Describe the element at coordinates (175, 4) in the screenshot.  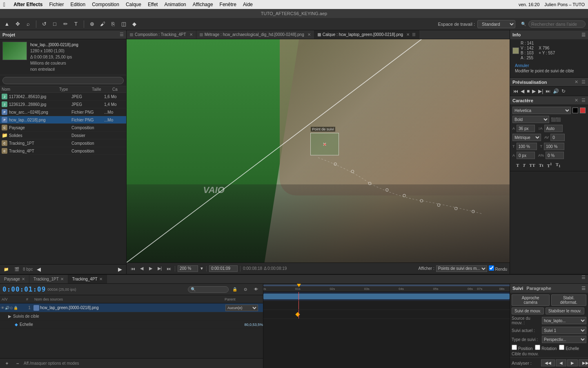
I see `menu-animation: Animation` at that location.